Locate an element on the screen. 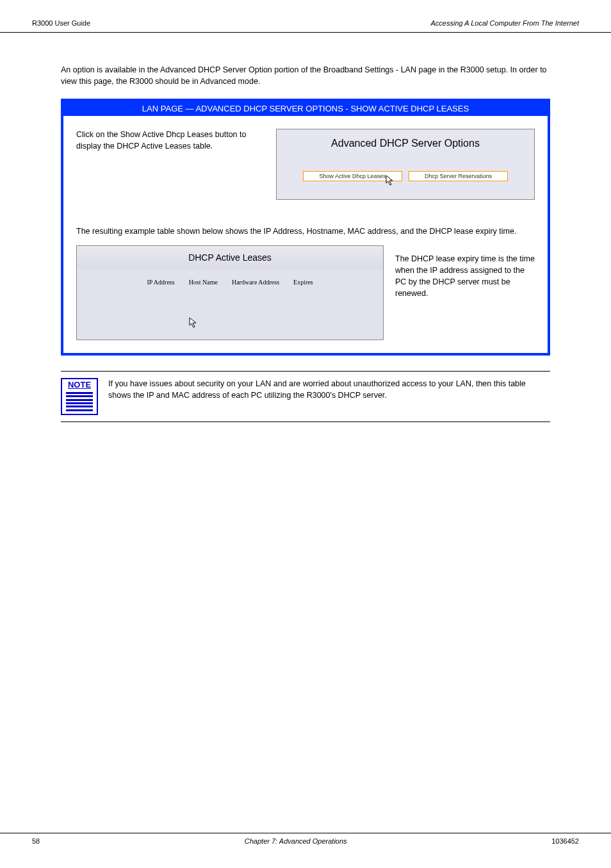 Image resolution: width=611 pixels, height=868 pixels. options-title: Advanced DHCP Server Options is located at coordinates (405, 143).